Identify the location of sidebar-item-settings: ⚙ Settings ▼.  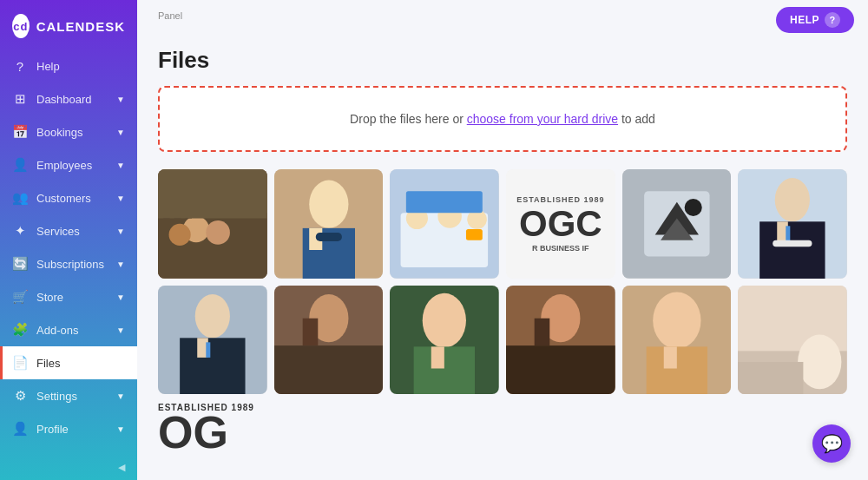
(69, 396).